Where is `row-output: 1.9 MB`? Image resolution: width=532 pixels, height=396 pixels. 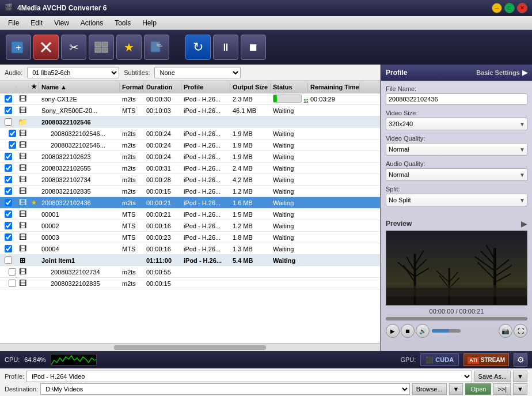
row-output: 1.9 MB is located at coordinates (250, 145).